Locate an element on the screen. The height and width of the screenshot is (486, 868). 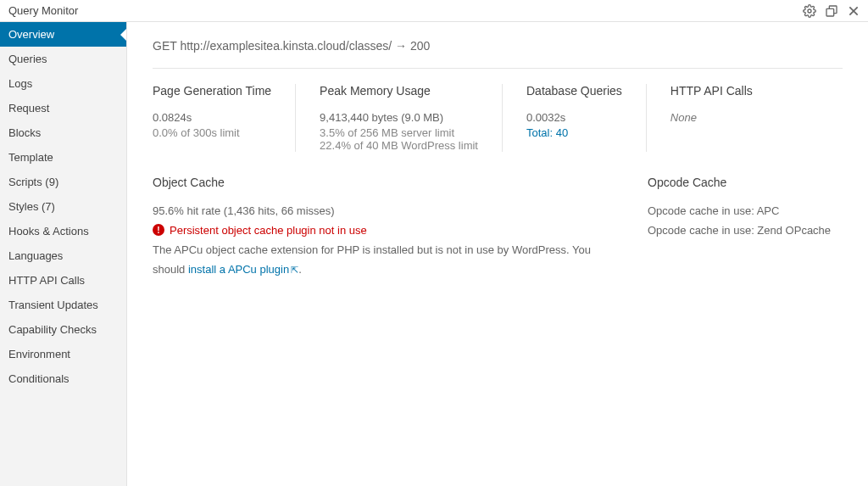
stat-page-generation: Page Generation Time 0.0824s 0.0% of 300… is located at coordinates (224, 118).